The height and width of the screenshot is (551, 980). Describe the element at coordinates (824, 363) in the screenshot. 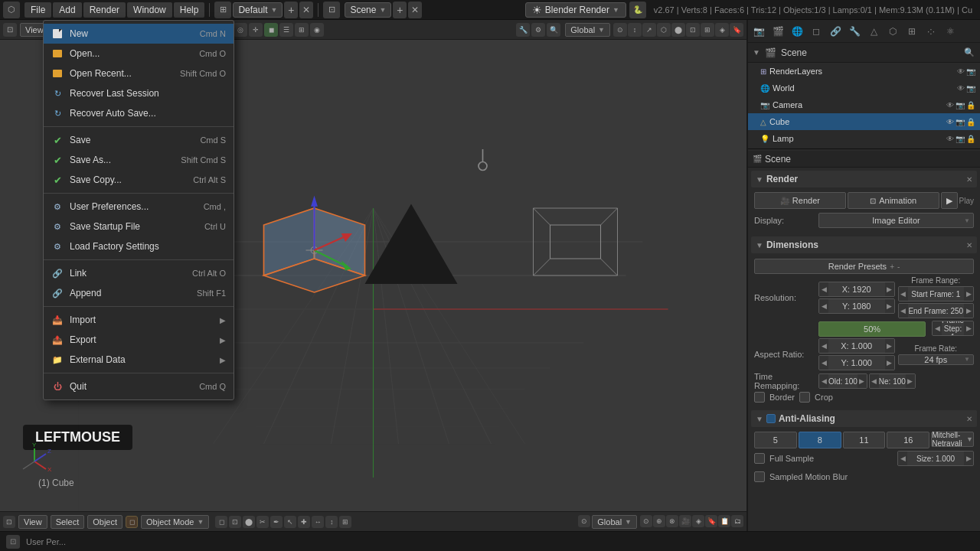

I see `aspect-y-left: ◀` at that location.